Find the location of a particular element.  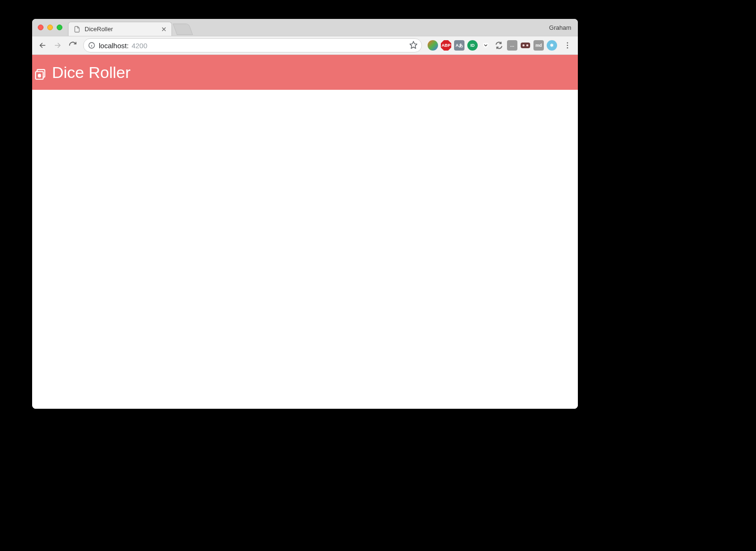

app-header: 6 Dice Roller is located at coordinates (305, 72).